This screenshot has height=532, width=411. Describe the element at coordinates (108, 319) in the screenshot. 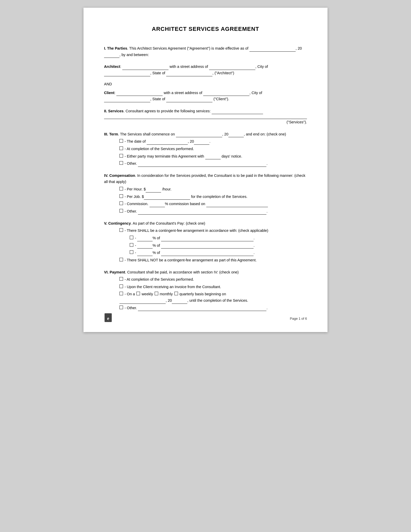

I see `footer-logo: e` at that location.